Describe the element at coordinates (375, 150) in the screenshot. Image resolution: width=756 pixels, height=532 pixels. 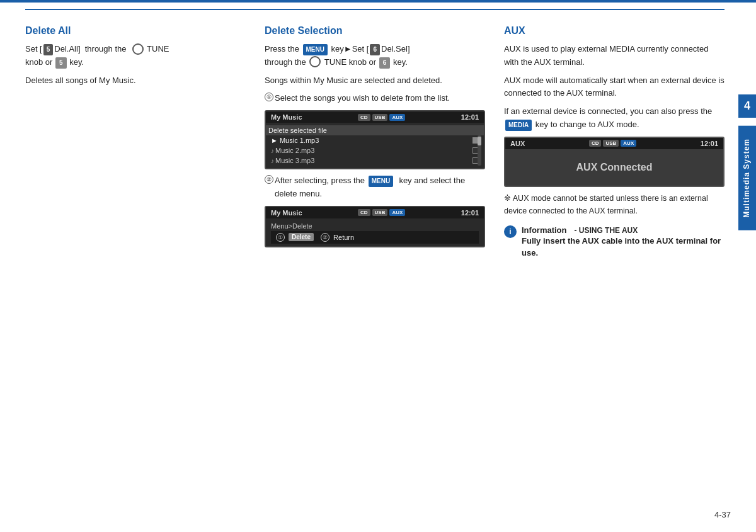
I see `screen-1-row2: ♪Music 2.mp3` at that location.